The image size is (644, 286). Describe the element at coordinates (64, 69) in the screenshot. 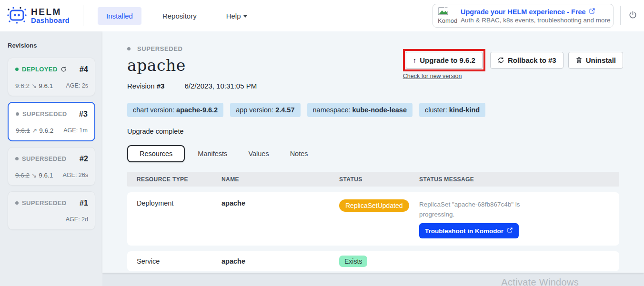

I see `reload-icon` at that location.